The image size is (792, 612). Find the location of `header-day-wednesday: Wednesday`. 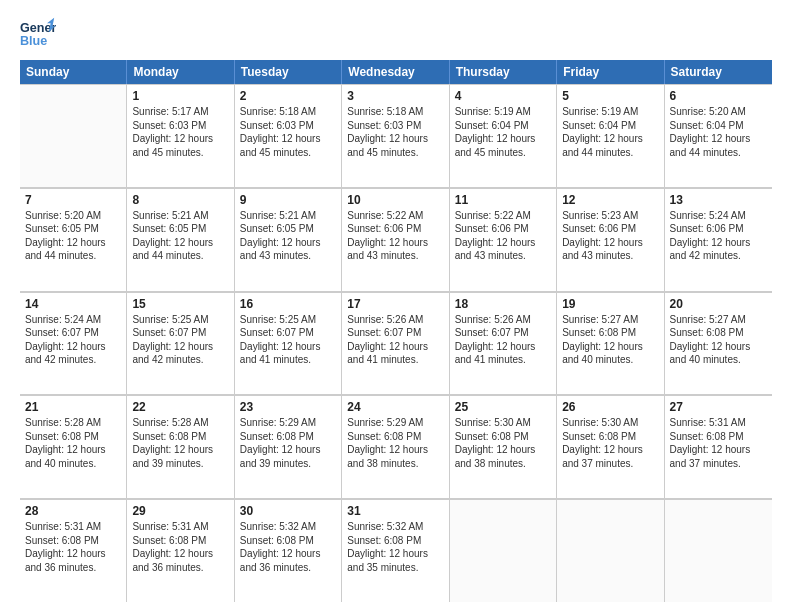

header-day-wednesday: Wednesday is located at coordinates (396, 72).